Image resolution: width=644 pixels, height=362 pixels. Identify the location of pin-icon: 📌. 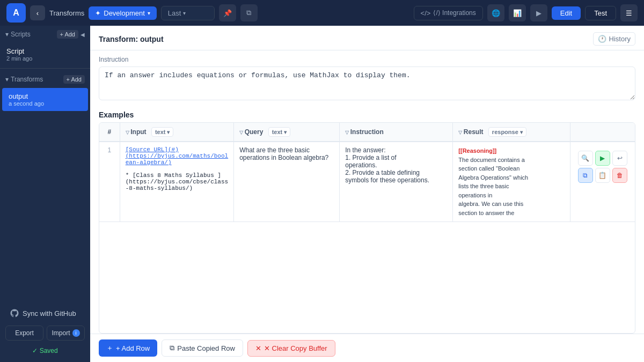
(228, 13).